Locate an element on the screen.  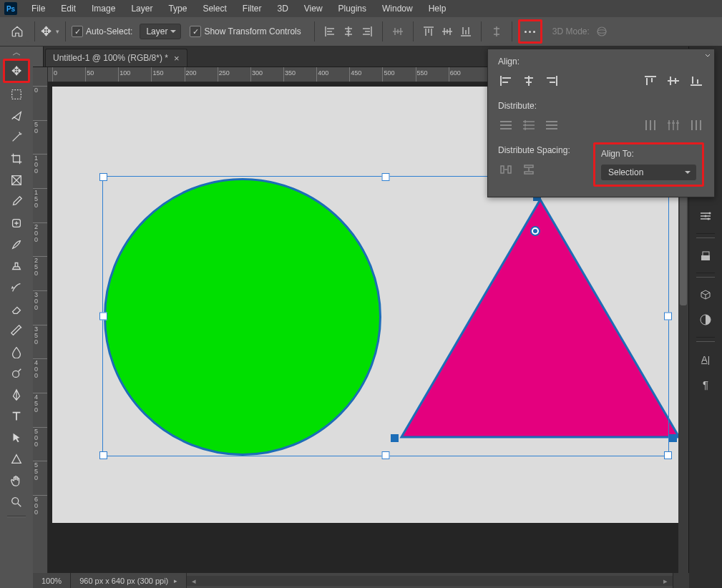
marquee-tool is located at coordinates (16, 94).